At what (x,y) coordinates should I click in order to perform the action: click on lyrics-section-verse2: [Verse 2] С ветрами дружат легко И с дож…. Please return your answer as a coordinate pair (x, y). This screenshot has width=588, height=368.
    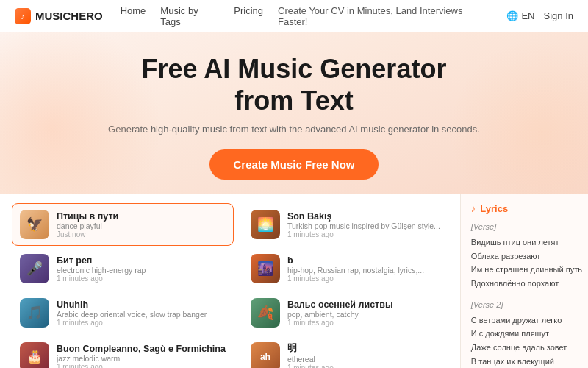
    Looking at the image, I should click on (529, 333).